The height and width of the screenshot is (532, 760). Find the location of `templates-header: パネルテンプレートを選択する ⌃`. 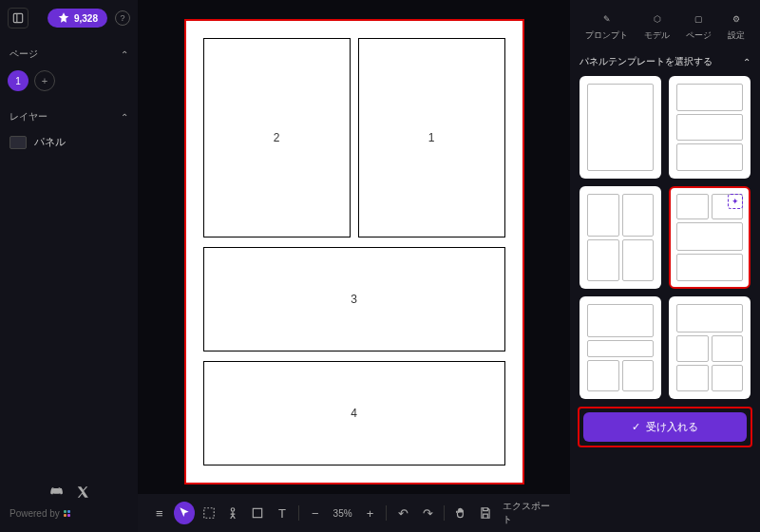

templates-header: パネルテンプレートを選択する ⌃ is located at coordinates (665, 64).